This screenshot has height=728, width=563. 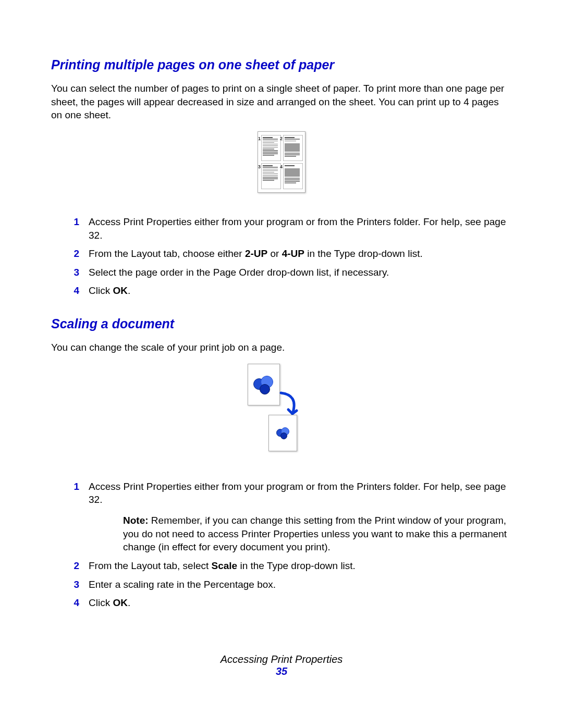 What do you see at coordinates (282, 65) in the screenshot?
I see `heading-multiple-pages: Printing multiple pages on one sheet of …` at bounding box center [282, 65].